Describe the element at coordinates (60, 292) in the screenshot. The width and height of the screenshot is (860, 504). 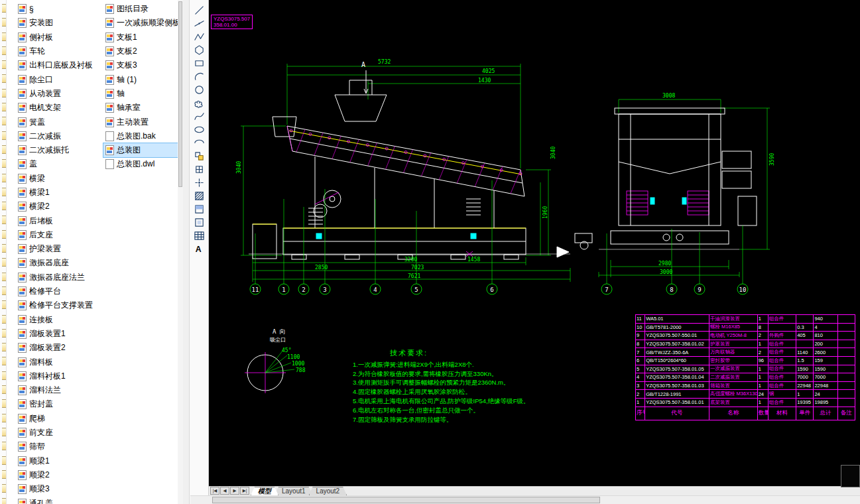
I see `file-item: 检修平台` at that location.